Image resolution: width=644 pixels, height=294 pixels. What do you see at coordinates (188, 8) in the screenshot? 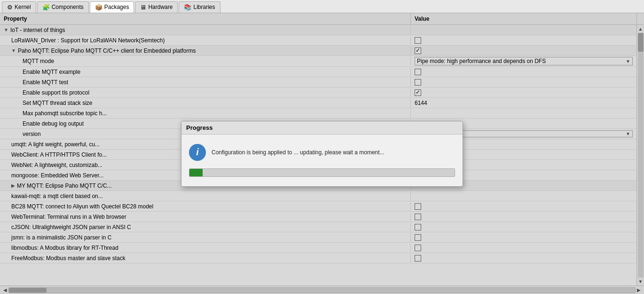
I see `libraries-icon: 📚` at bounding box center [188, 8].